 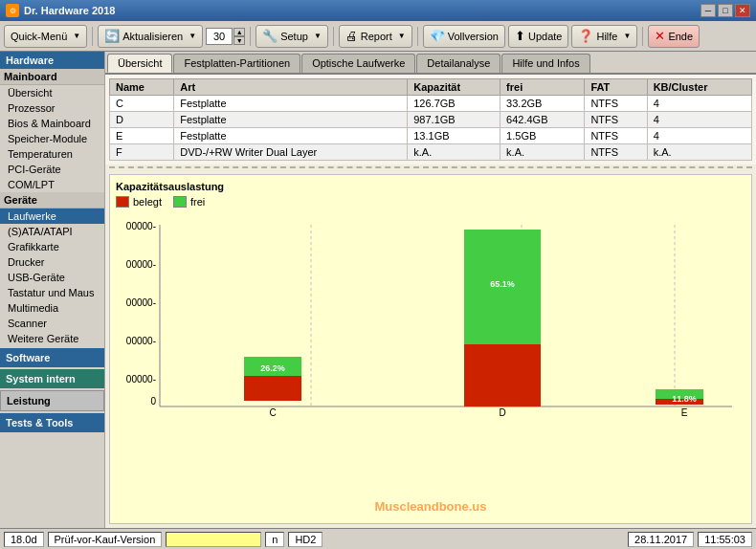 What do you see at coordinates (52, 139) in the screenshot?
I see `sidebar-item-speicher: Speicher-Module` at bounding box center [52, 139].